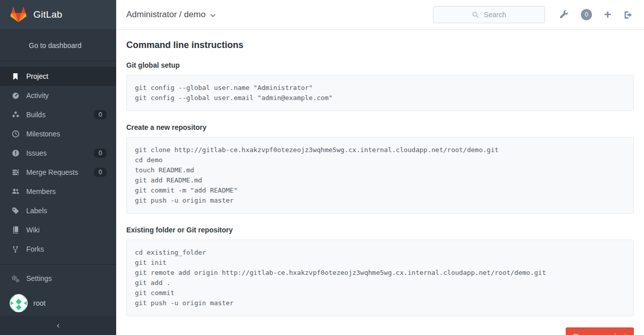 This screenshot has height=335, width=644. Describe the element at coordinates (600, 331) in the screenshot. I see `remove-project-button: Remove project` at that location.